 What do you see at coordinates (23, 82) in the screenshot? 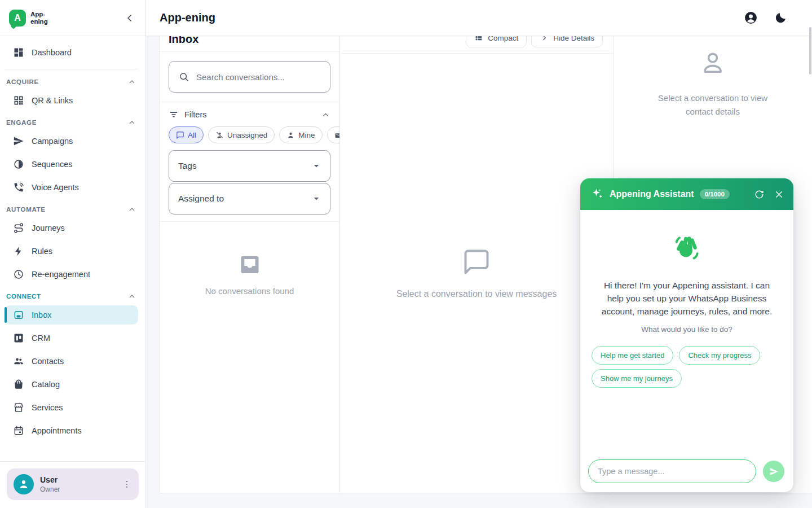
I see `section-label: ACQUIRE` at bounding box center [23, 82].